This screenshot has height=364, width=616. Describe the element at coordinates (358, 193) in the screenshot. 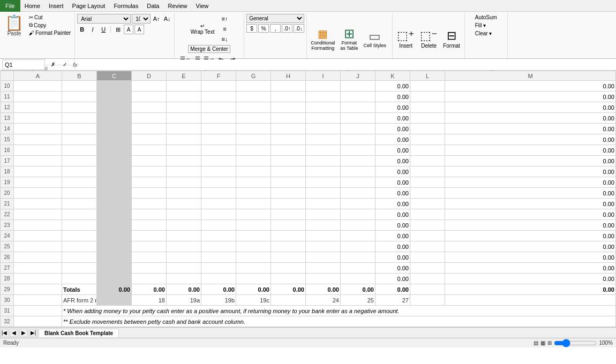

I see `cell-j20` at that location.